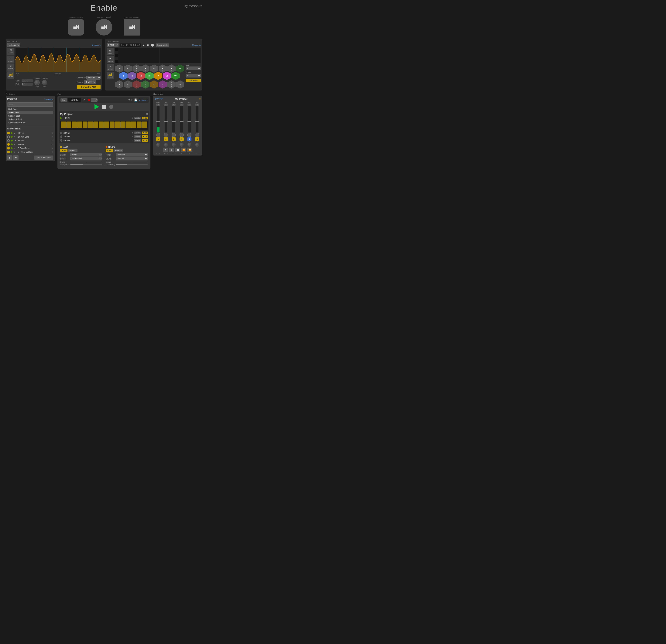 The height and width of the screenshot is (644, 666). What do you see at coordinates (89, 100) in the screenshot?
I see `record-dot` at bounding box center [89, 100].